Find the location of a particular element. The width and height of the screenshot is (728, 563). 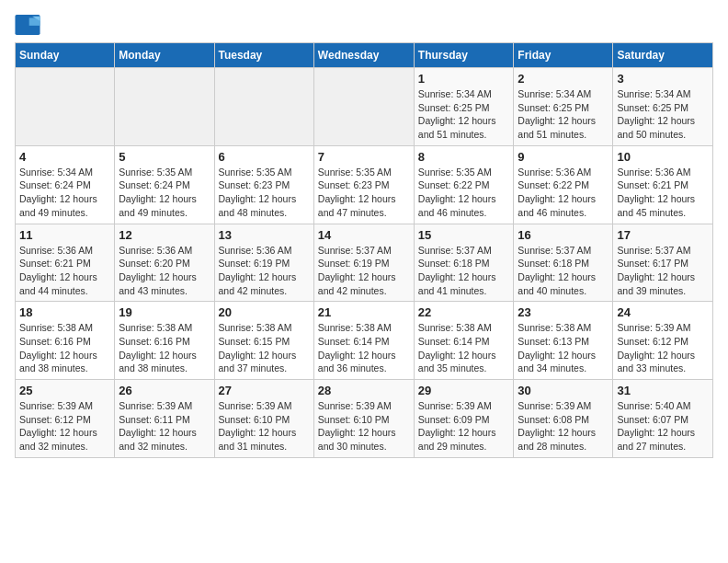

day-number: 26 is located at coordinates (164, 390).